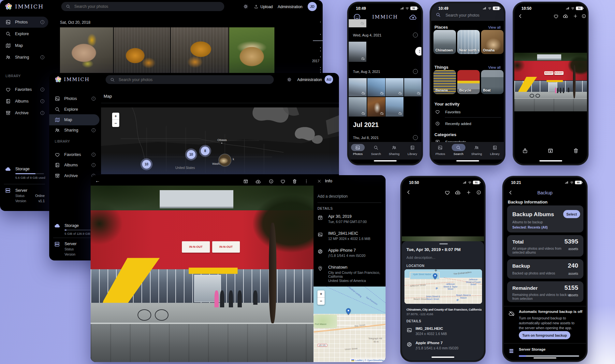 The height and width of the screenshot is (364, 615). Describe the element at coordinates (453, 124) in the screenshot. I see `recently-added-row: Recently added` at that location.